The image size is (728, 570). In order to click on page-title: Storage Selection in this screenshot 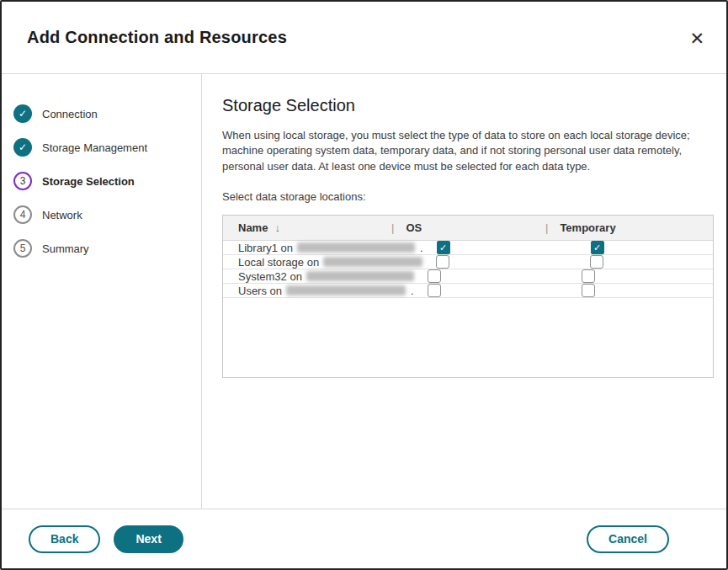, I will do `click(468, 106)`.